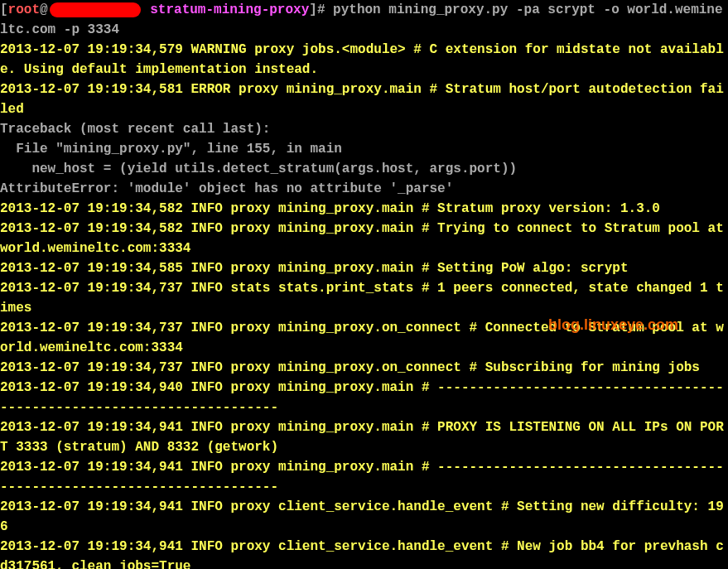 This screenshot has width=728, height=569. Describe the element at coordinates (135, 129) in the screenshot. I see `traceback-header: Traceback (most recent call last):` at that location.